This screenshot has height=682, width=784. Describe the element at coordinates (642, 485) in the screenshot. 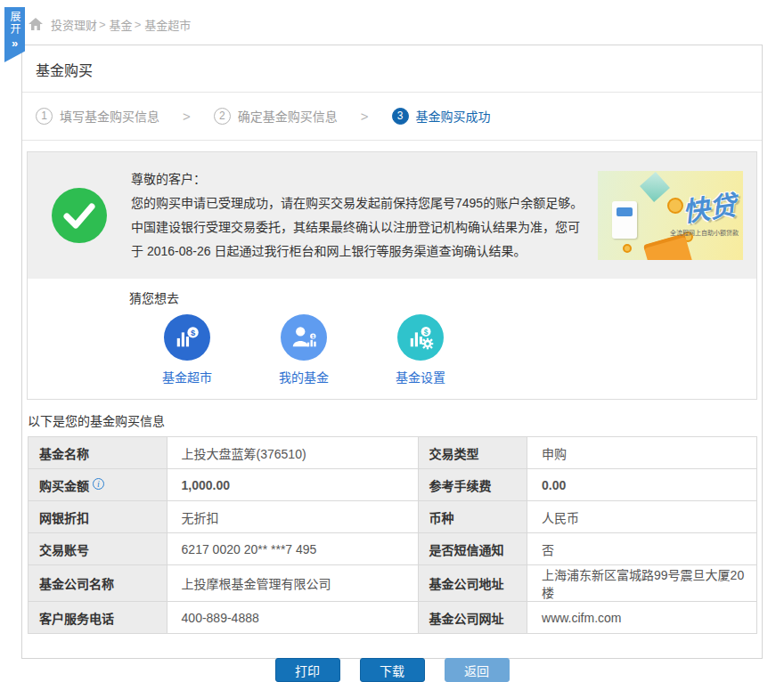

I see `field-value-fee: 0.00` at that location.